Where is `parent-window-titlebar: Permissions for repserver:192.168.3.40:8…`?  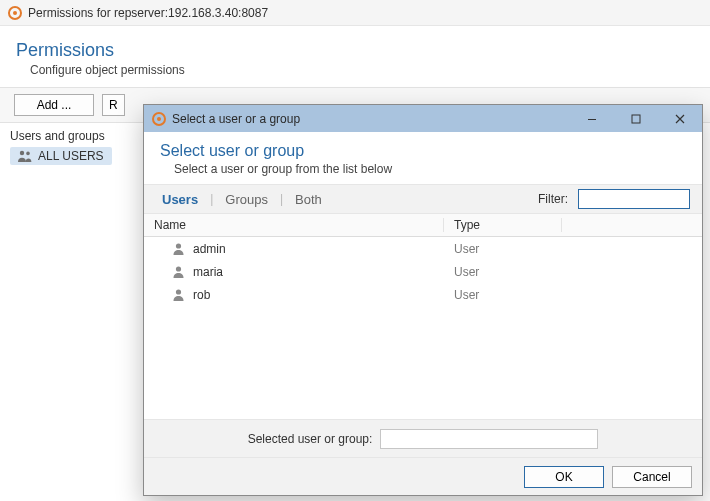 parent-window-titlebar: Permissions for repserver:192.168.3.40:8… is located at coordinates (355, 13).